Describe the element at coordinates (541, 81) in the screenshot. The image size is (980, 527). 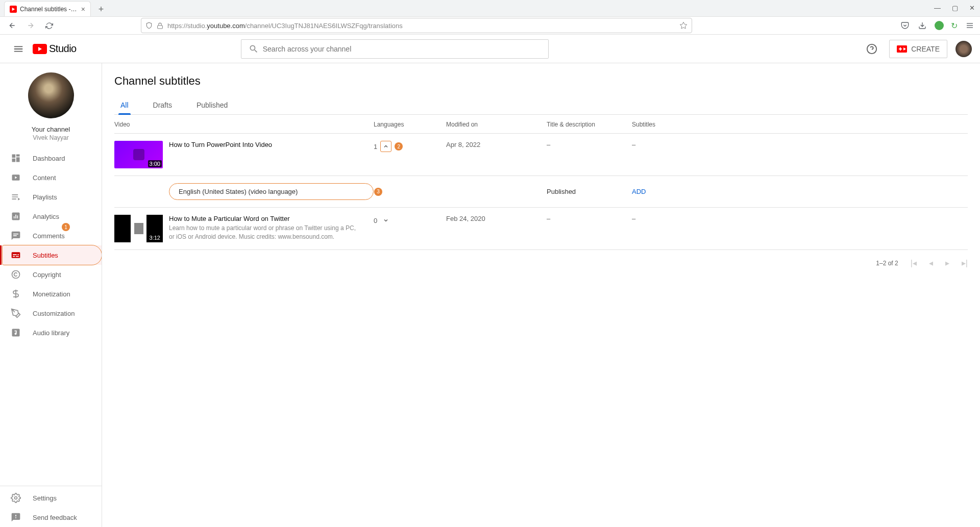
I see `page-title: Channel subtitles` at that location.